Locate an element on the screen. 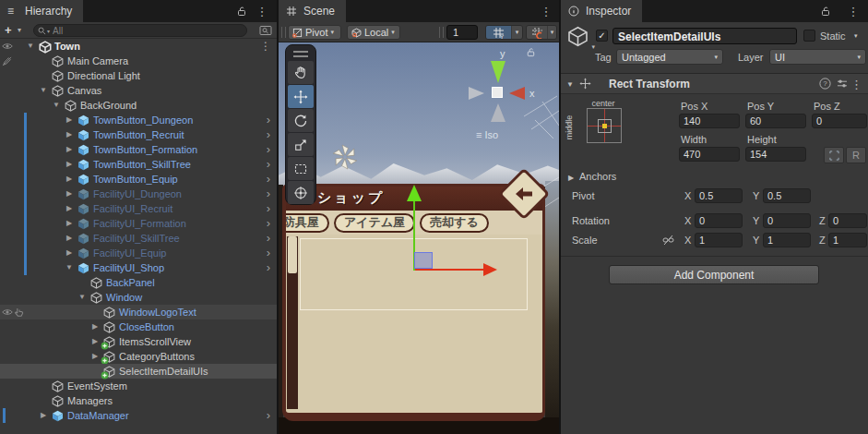 This screenshot has width=868, height=434. picking-icon is located at coordinates (19, 312).